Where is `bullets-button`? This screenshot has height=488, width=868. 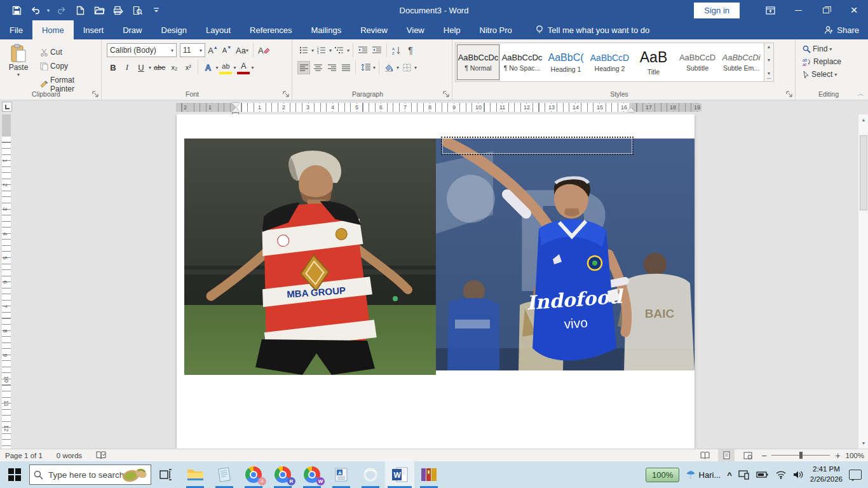
bullets-button is located at coordinates (304, 51).